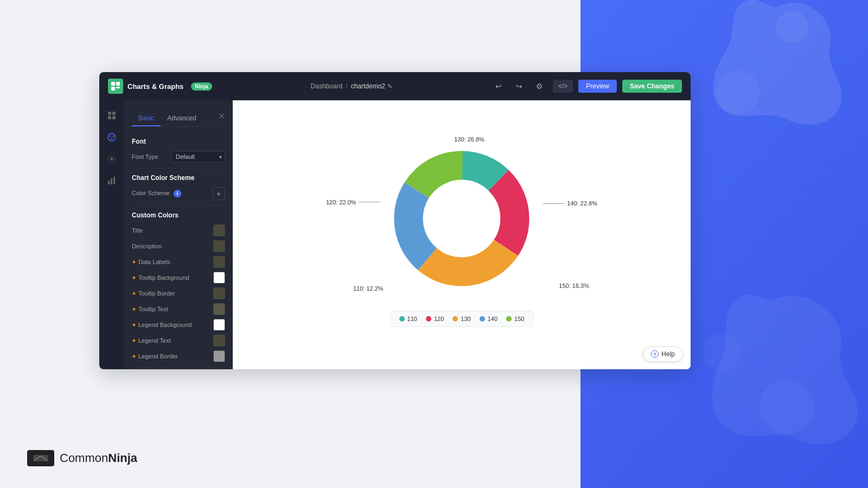  I want to click on color-row-tooltip-border: ★ Tooltip Border, so click(178, 293).